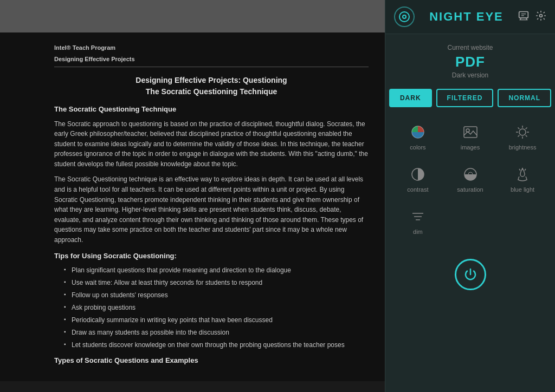  What do you see at coordinates (217, 308) in the screenshot?
I see `tip-item: Ask probing questions` at bounding box center [217, 308].